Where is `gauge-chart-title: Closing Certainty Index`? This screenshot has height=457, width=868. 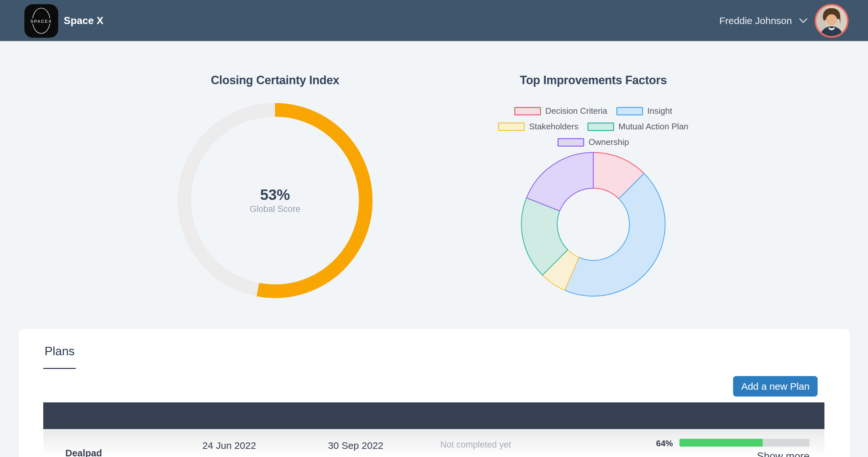
gauge-chart-title: Closing Certainty Index is located at coordinates (275, 80).